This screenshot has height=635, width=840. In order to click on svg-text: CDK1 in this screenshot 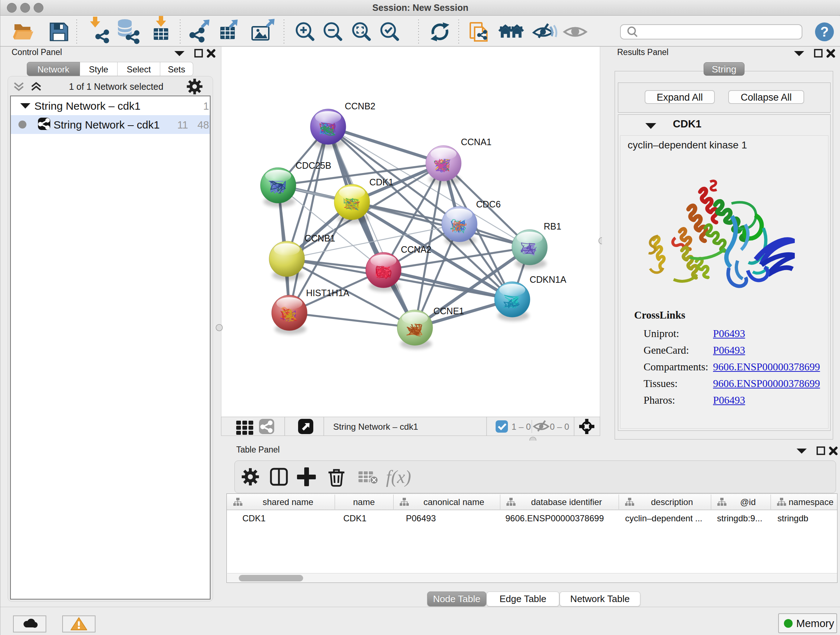, I will do `click(381, 182)`.